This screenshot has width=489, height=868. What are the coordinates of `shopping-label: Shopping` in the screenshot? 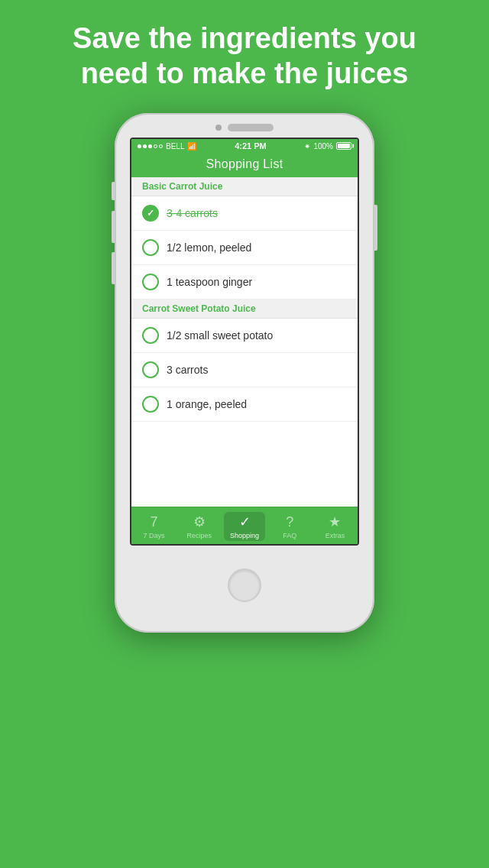 It's located at (244, 536).